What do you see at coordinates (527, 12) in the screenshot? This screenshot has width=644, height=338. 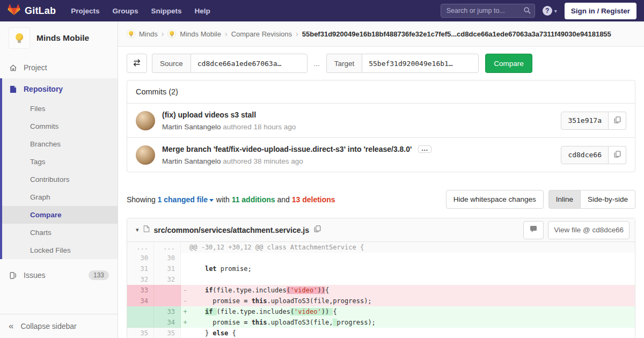 I see `search-icon` at bounding box center [527, 12].